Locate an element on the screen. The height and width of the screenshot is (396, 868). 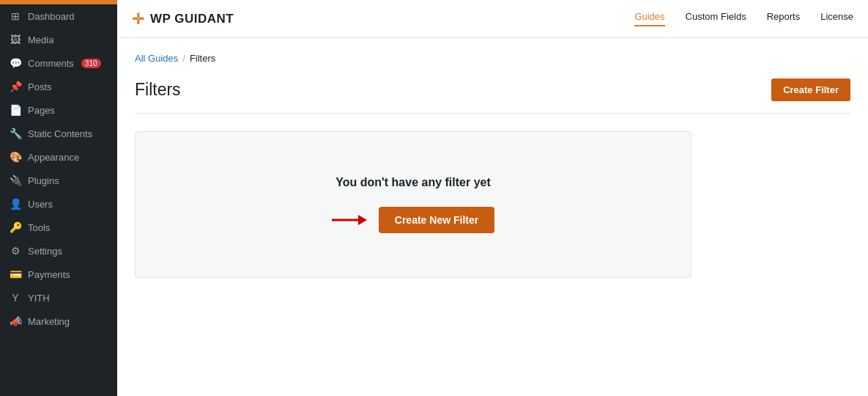
sidebar-icon-marketing: 📣 is located at coordinates (15, 321).